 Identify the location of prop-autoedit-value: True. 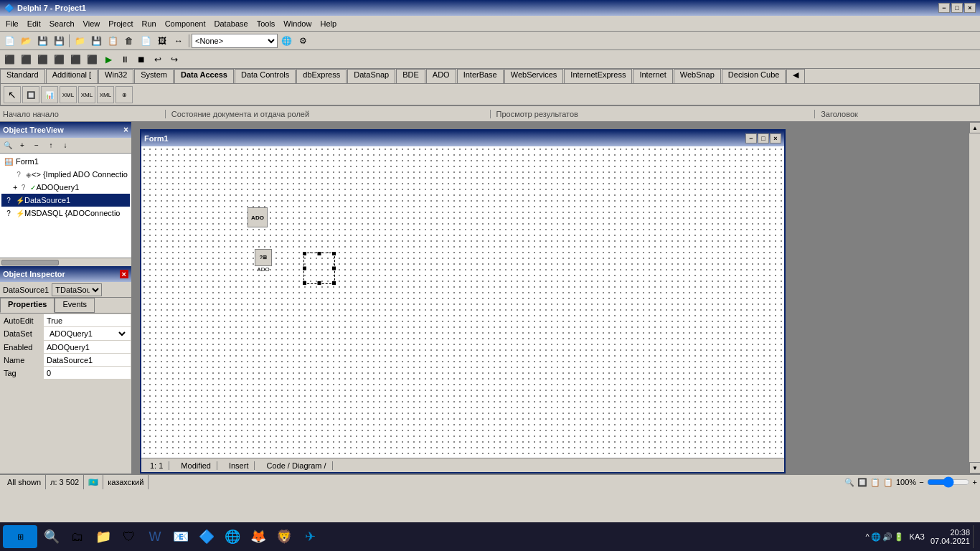
(88, 321).